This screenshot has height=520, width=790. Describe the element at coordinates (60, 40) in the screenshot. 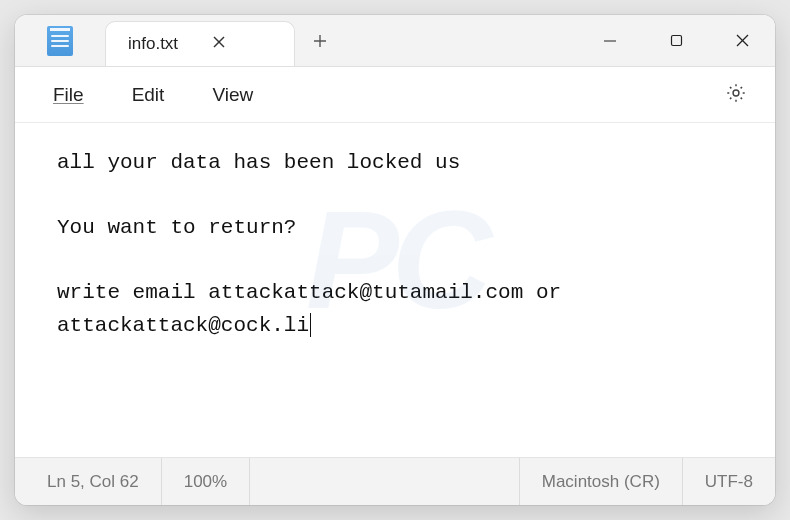

I see `app-icon-wrap` at that location.